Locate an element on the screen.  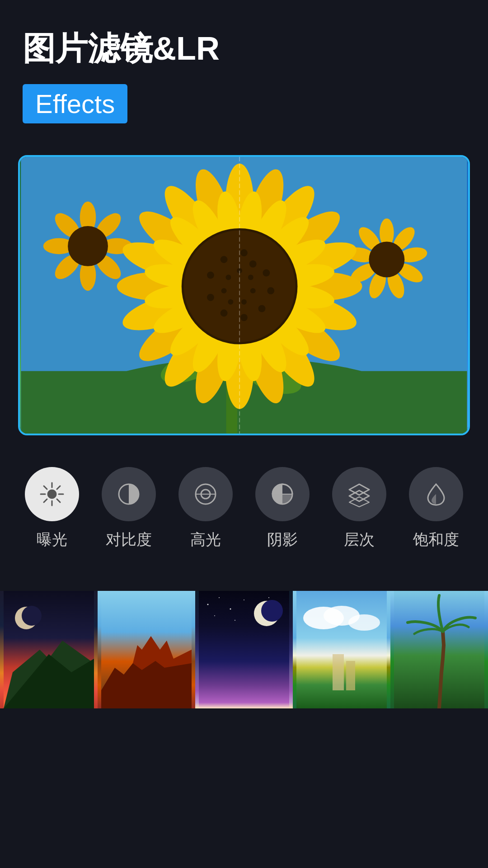
shadow-button is located at coordinates (282, 494).